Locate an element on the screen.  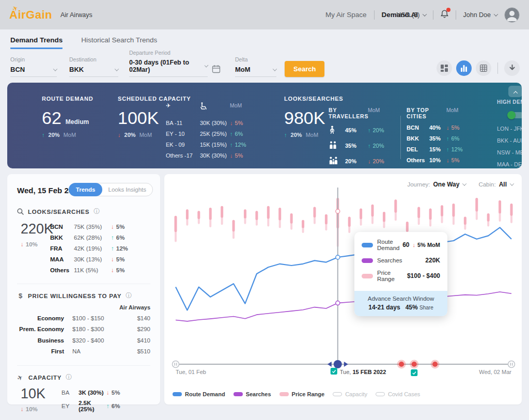
toggle-looks-insights: Looks Insights is located at coordinates (127, 190).